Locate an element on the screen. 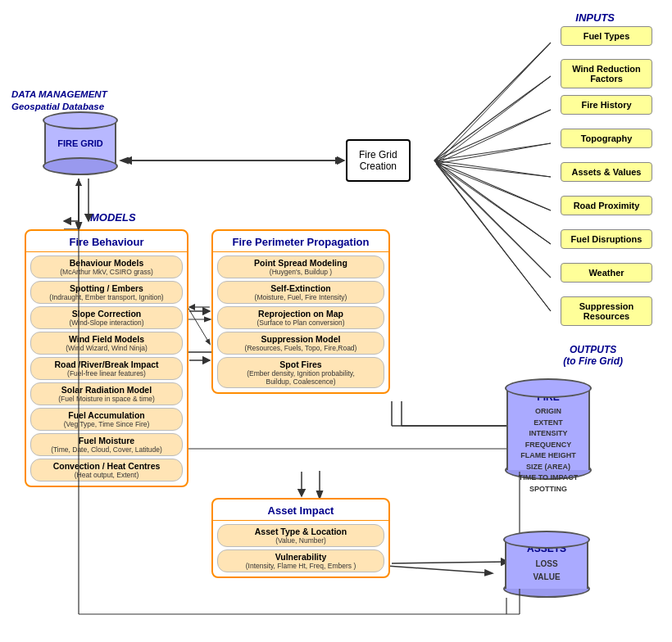 The height and width of the screenshot is (642, 672). assets-output-cylinder: ASSETS LOSSVALUE is located at coordinates (547, 573).